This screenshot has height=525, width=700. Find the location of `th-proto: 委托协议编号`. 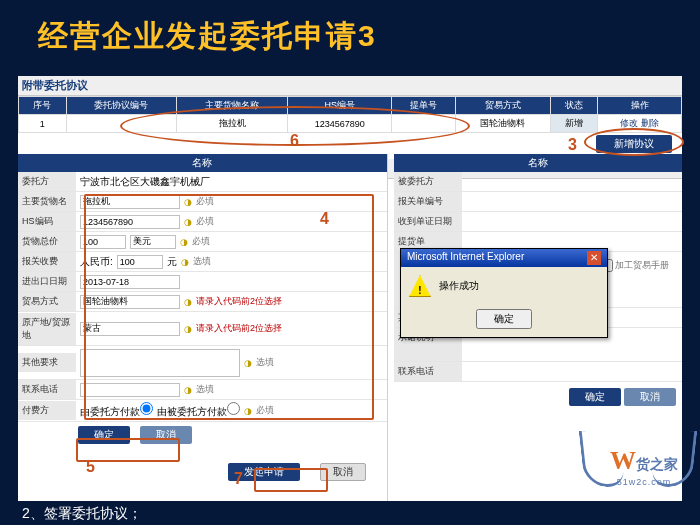

th-proto: 委托协议编号 is located at coordinates (122, 106).